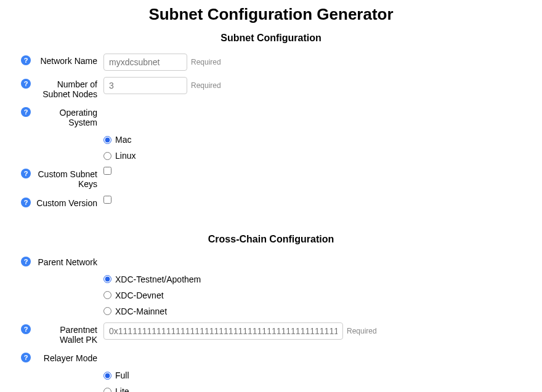 The width and height of the screenshot is (542, 392). What do you see at coordinates (107, 311) in the screenshot?
I see `parent-network-radio-mainnet` at bounding box center [107, 311].